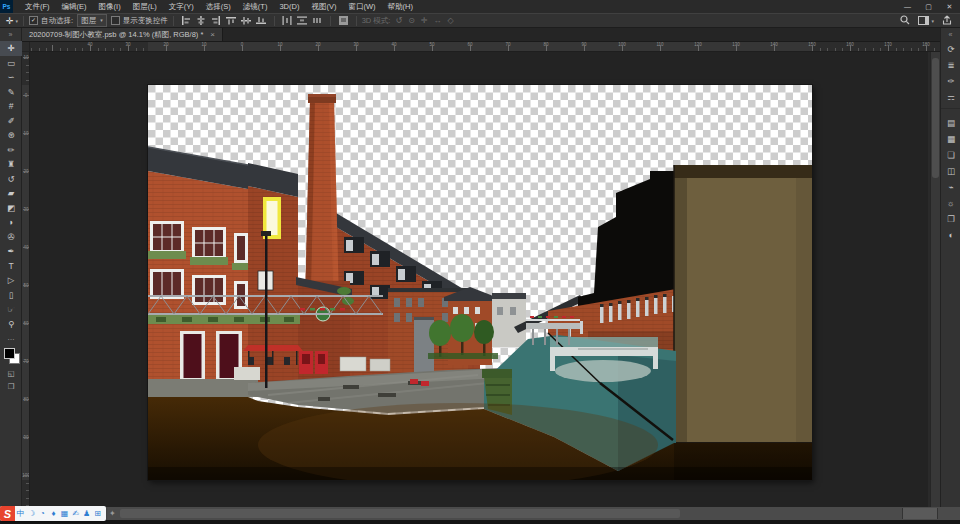 This screenshot has width=960, height=524. Describe the element at coordinates (11, 150) in the screenshot. I see `brush-tool: ✏` at that location.